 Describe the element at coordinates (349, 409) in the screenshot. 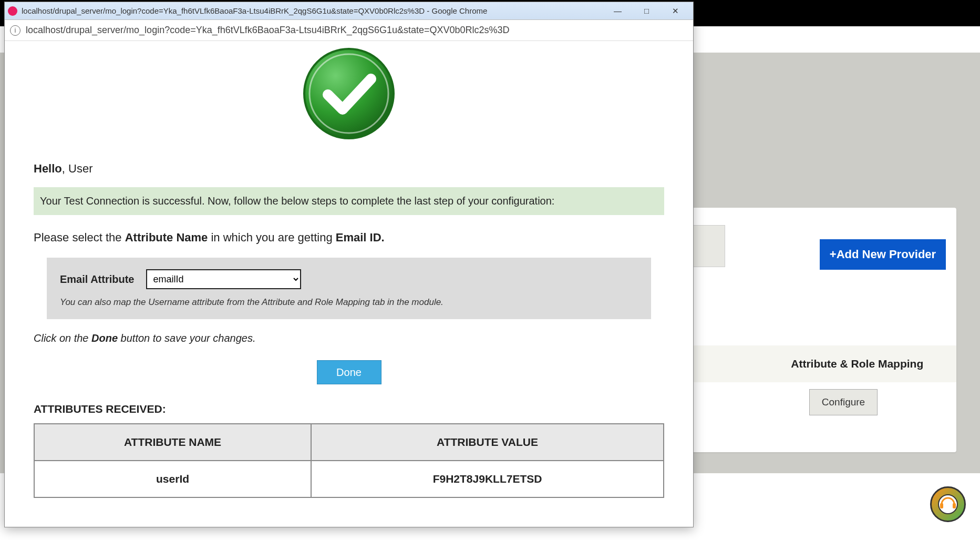

I see `attributes-received-heading: ATTRIBUTES RECEIVED:` at that location.